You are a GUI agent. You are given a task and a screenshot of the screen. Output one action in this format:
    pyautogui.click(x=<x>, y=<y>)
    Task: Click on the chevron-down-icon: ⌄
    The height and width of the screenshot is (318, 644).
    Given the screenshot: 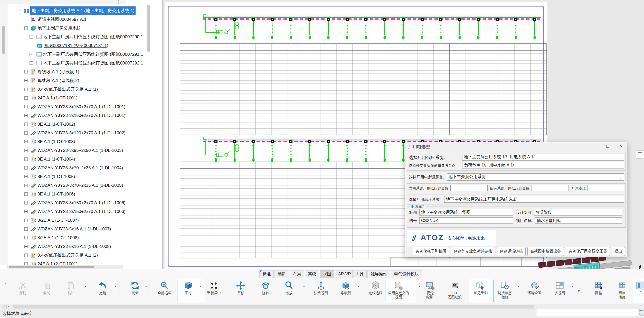 What is the action you would take?
    pyautogui.click(x=621, y=177)
    